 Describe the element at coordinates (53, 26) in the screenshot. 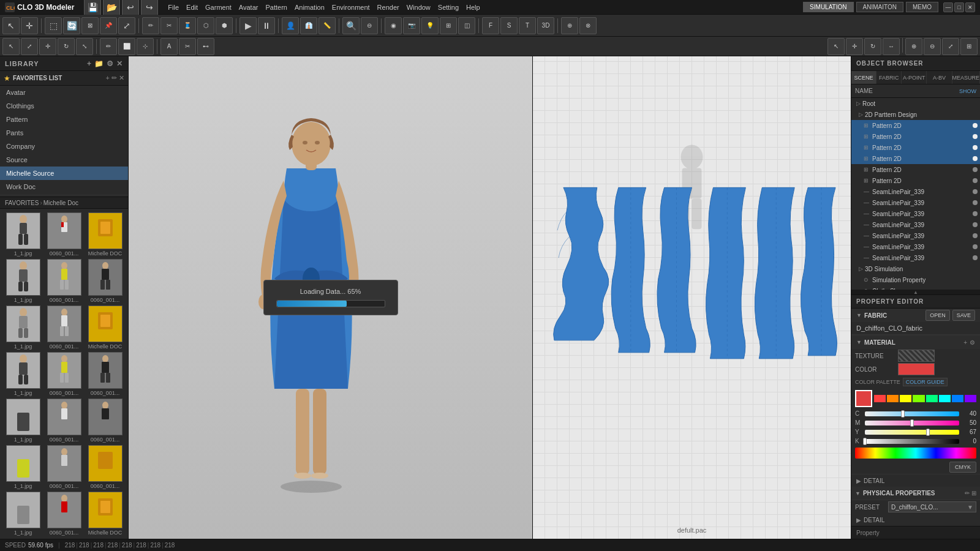

I see `select-all-tool: ⬚` at that location.